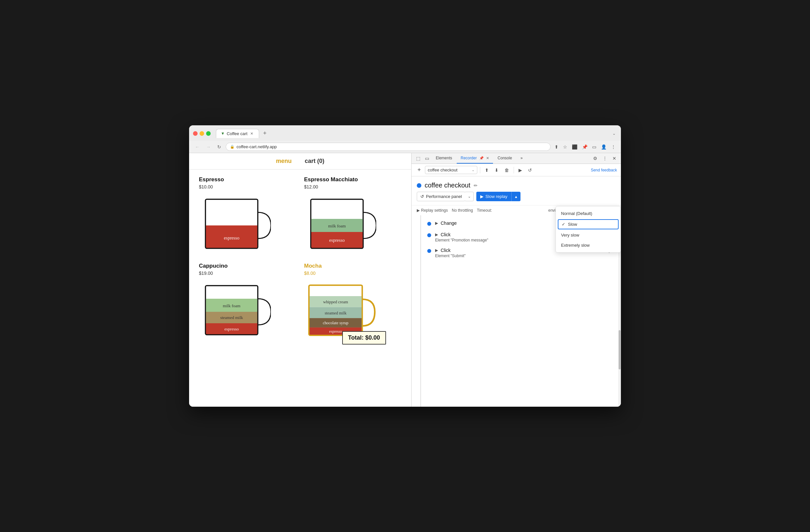 This screenshot has height=532, width=810. I want to click on cast-icon: ▭, so click(594, 147).